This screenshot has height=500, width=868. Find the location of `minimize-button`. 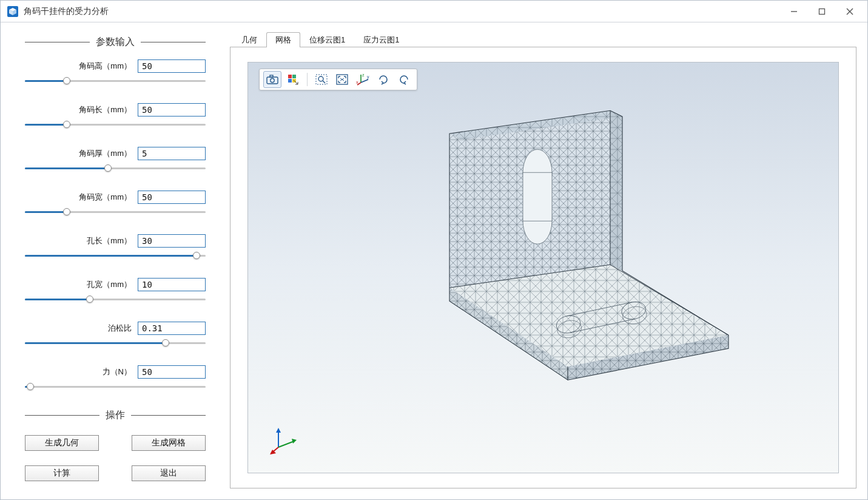

minimize-button is located at coordinates (794, 12).